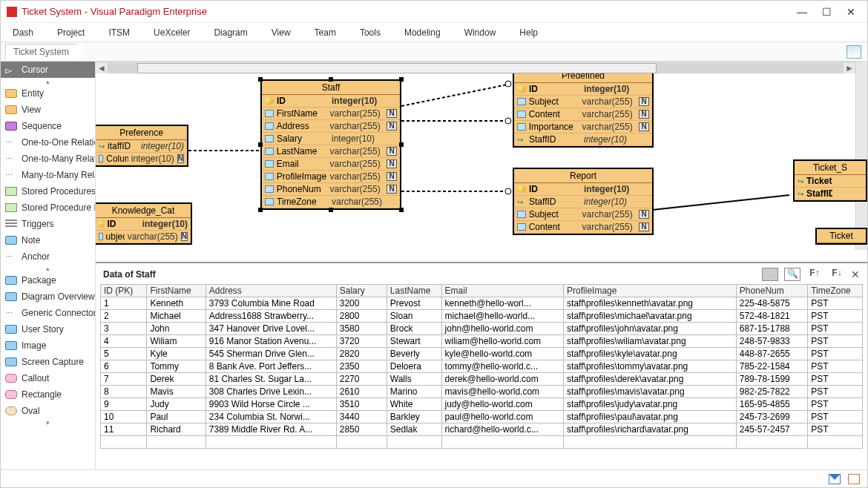 This screenshot has height=488, width=868. Describe the element at coordinates (47, 208) in the screenshot. I see `palette-stored-procedure-re-: Stored Procedure Re...` at that location.